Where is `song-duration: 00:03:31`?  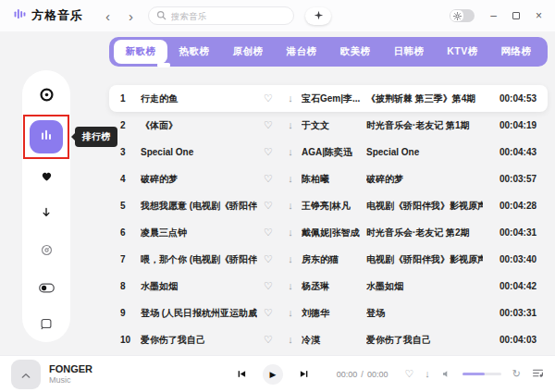
song-duration: 00:03:31 is located at coordinates (510, 312).